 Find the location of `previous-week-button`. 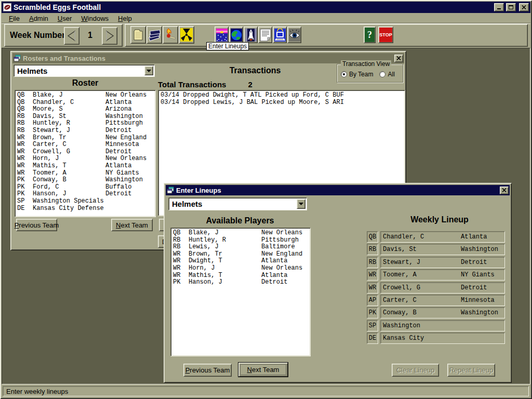

previous-week-button is located at coordinates (72, 36).